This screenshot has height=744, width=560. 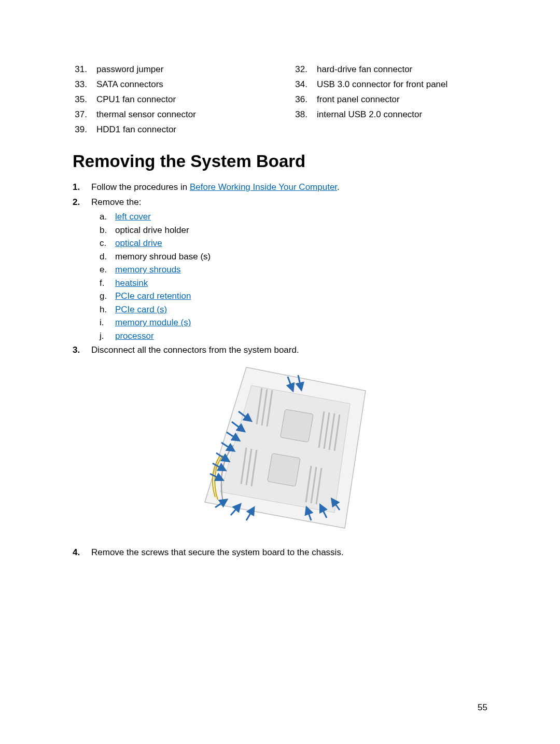 What do you see at coordinates (293, 323) in the screenshot?
I see `sub-item: i.memory module (s)` at bounding box center [293, 323].